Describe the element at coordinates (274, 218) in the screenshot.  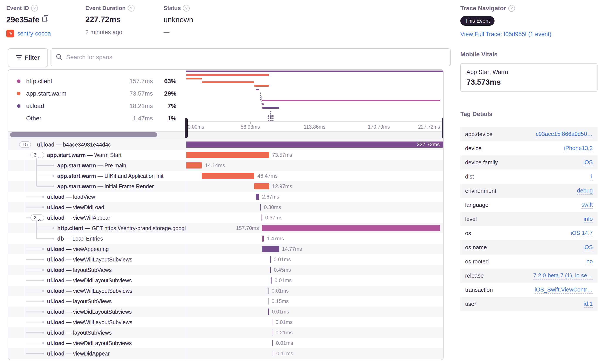
I see `span-duration: 0.37ms` at that location.